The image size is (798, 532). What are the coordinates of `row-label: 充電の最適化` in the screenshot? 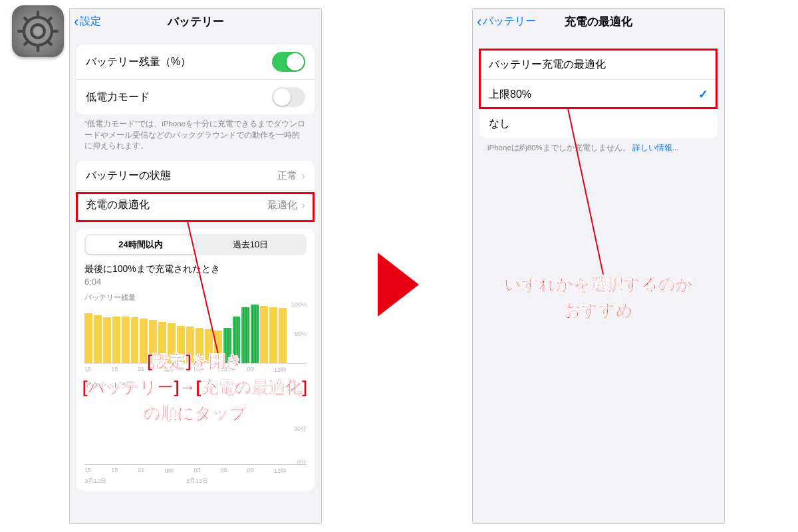 It's located at (118, 205).